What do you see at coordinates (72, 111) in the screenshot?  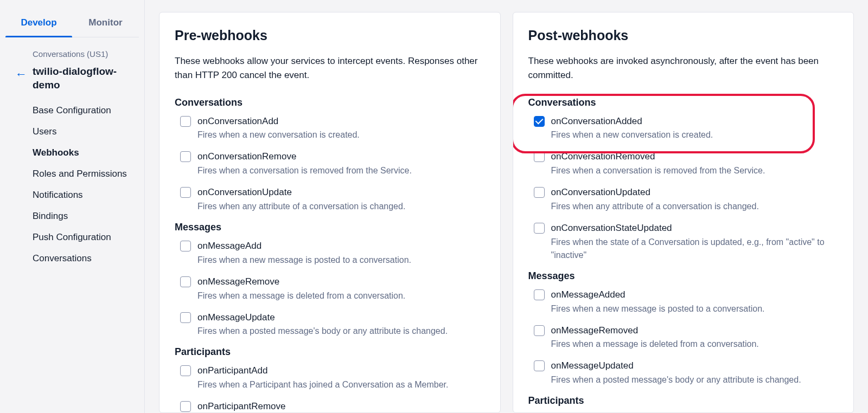 I see `nav-item-base-configuration: Base Configuration` at bounding box center [72, 111].